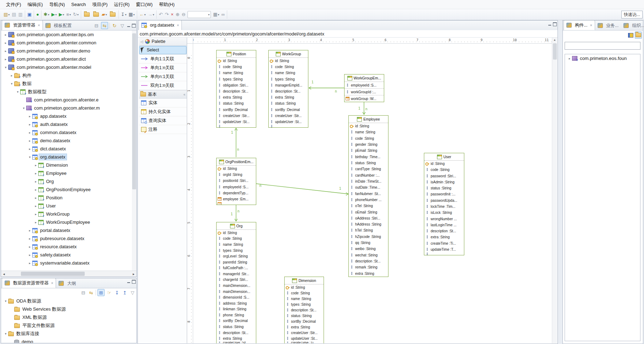  Describe the element at coordinates (96, 15) in the screenshot. I see `open-resource-button` at that location.